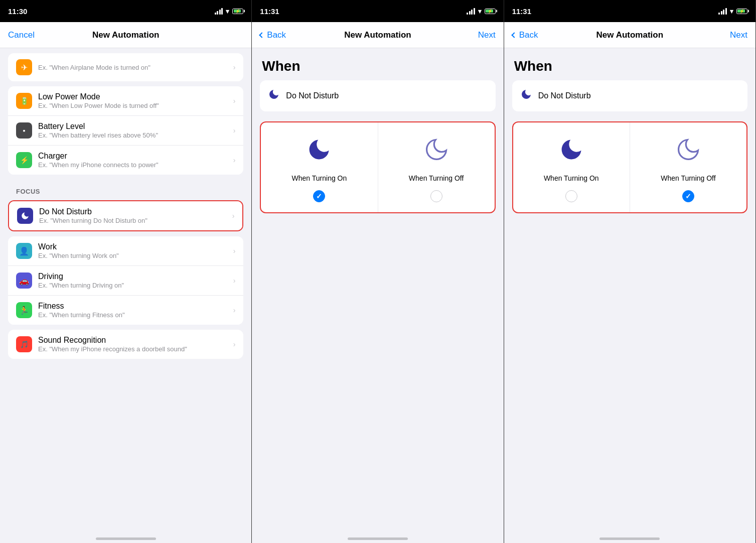 The height and width of the screenshot is (543, 756). I want to click on when-title-3: When, so click(630, 64).